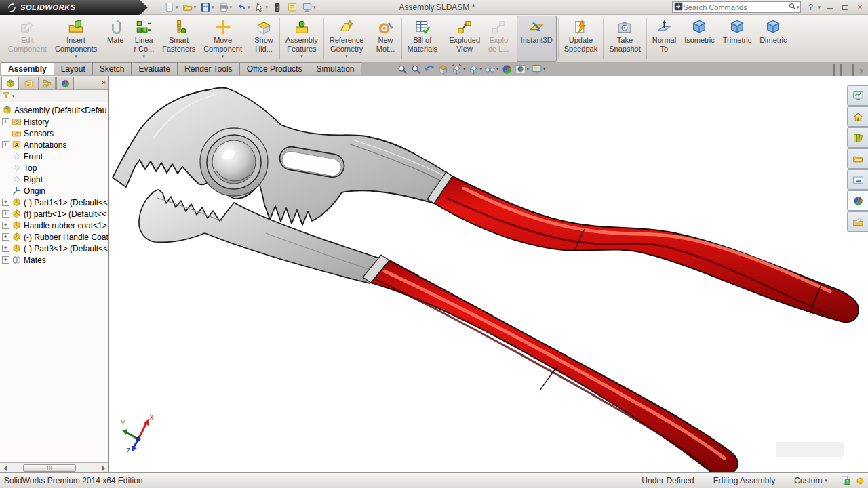 The width and height of the screenshot is (868, 488). Describe the element at coordinates (54, 145) in the screenshot. I see `tree-item-annotations: +AAnnotations` at that location.